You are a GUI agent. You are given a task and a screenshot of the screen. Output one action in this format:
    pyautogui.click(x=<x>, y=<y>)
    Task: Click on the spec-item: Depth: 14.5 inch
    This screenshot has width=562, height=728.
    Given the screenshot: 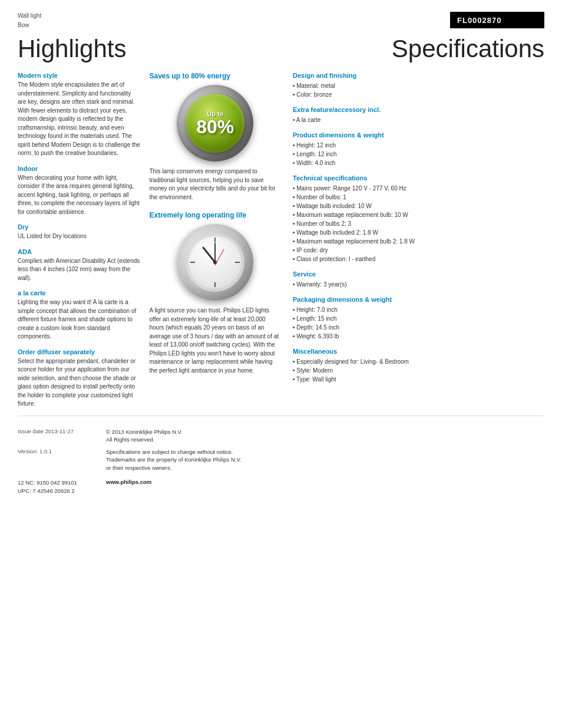 What is the action you would take?
    pyautogui.click(x=418, y=328)
    